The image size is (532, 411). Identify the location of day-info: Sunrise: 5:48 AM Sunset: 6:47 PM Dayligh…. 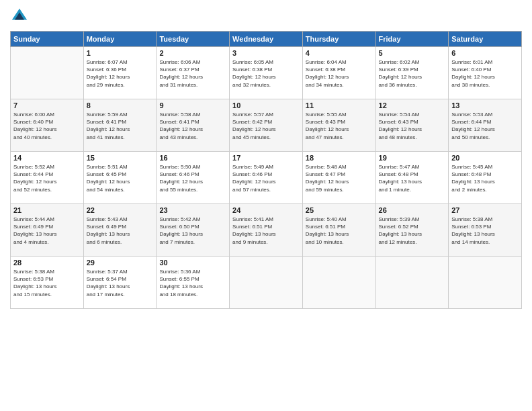
(339, 179).